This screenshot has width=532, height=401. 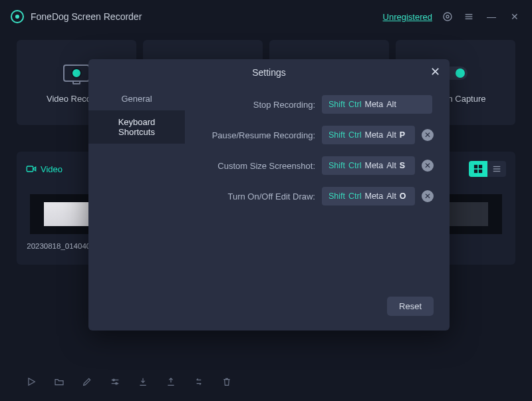 I want to click on convert-icon, so click(x=199, y=382).